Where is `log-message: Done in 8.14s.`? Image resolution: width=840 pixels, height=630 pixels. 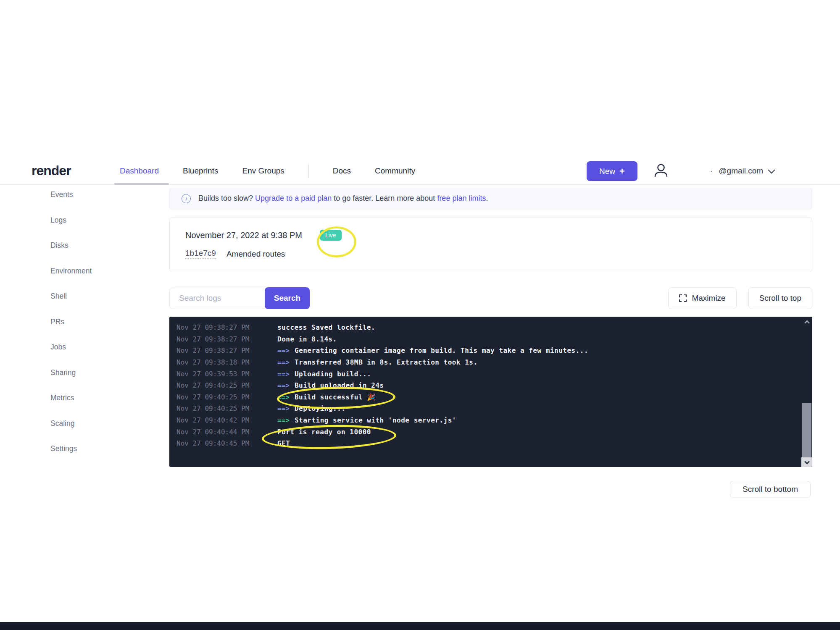 log-message: Done in 8.14s. is located at coordinates (307, 339).